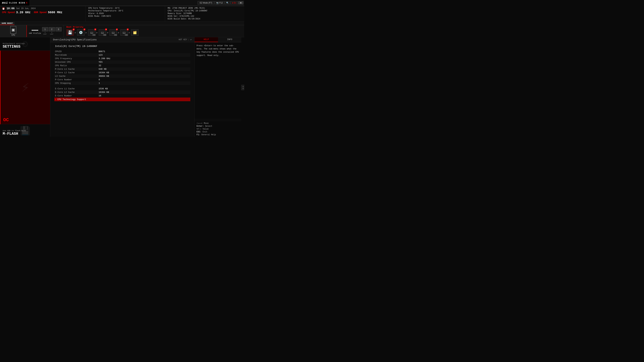  What do you see at coordinates (4, 8) in the screenshot?
I see `clock-icon: ⏰` at bounding box center [4, 8].